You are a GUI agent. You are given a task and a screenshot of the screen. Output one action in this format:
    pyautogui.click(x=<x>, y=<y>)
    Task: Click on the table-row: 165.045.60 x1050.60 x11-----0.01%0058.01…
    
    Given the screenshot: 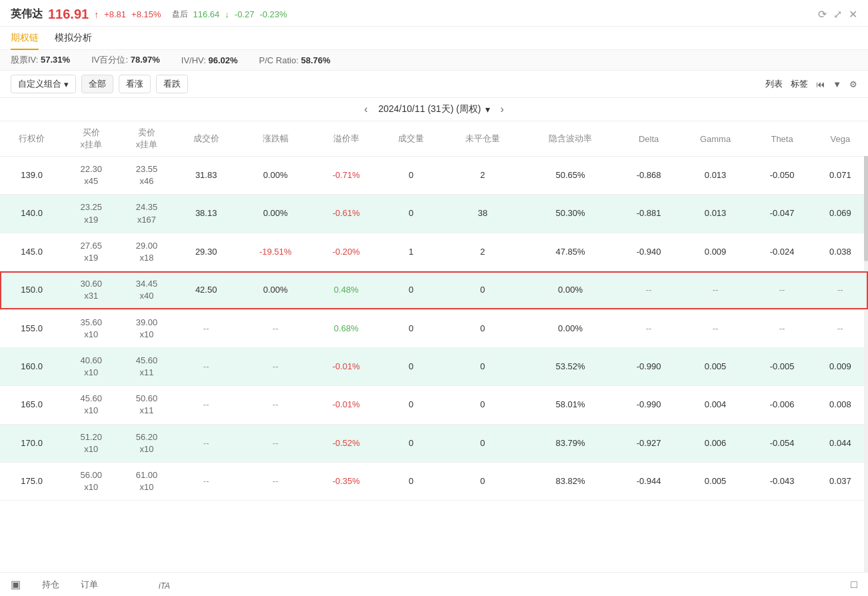 What is the action you would take?
    pyautogui.click(x=434, y=405)
    